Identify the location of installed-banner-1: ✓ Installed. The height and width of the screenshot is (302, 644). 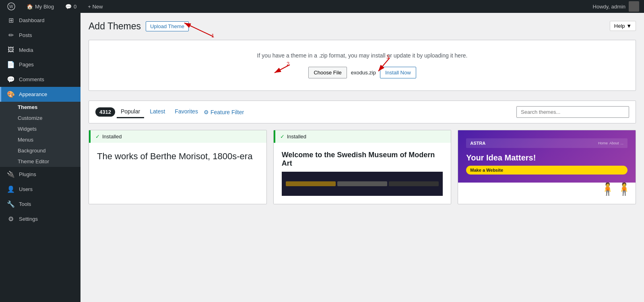
(178, 137).